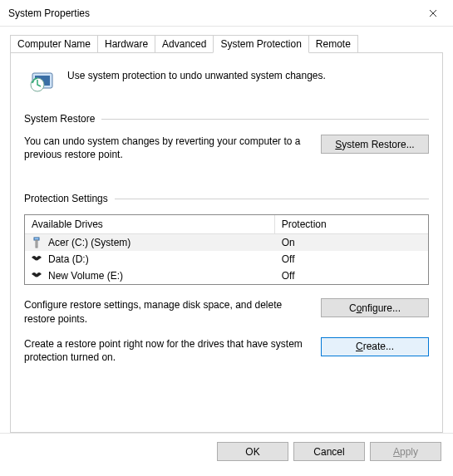  I want to click on table-row: New Volume (E:)Off, so click(226, 276).